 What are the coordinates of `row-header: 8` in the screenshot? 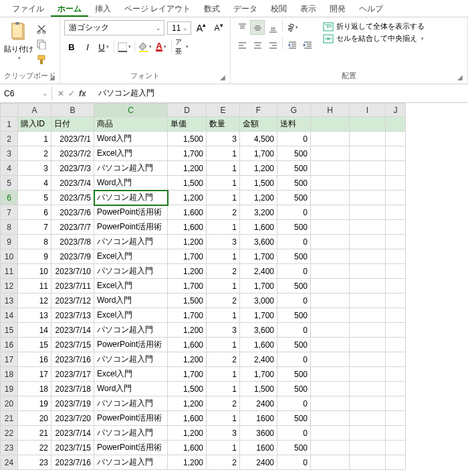 It's located at (9, 227).